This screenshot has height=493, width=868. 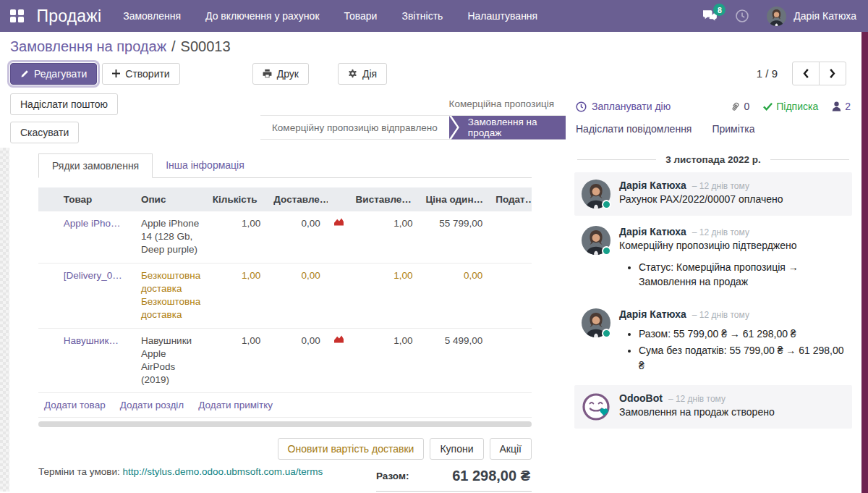 What do you see at coordinates (791, 106) in the screenshot?
I see `following-button: Підписка` at bounding box center [791, 106].